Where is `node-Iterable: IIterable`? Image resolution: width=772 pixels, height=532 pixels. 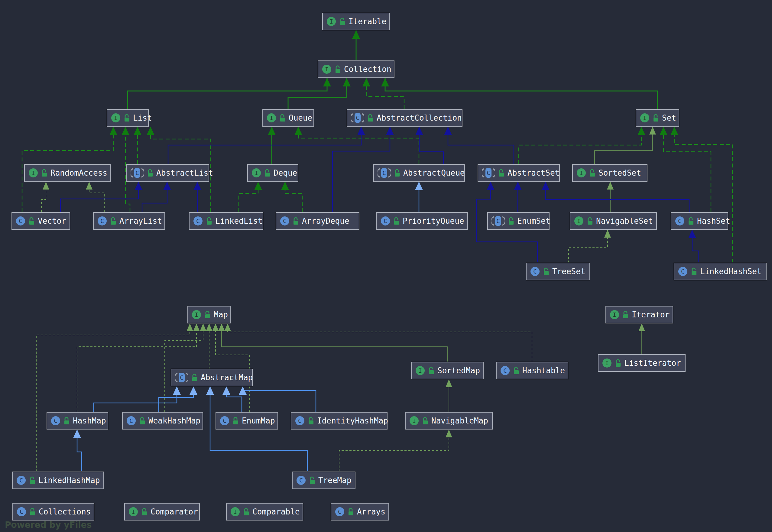
node-Iterable: IIterable is located at coordinates (356, 21).